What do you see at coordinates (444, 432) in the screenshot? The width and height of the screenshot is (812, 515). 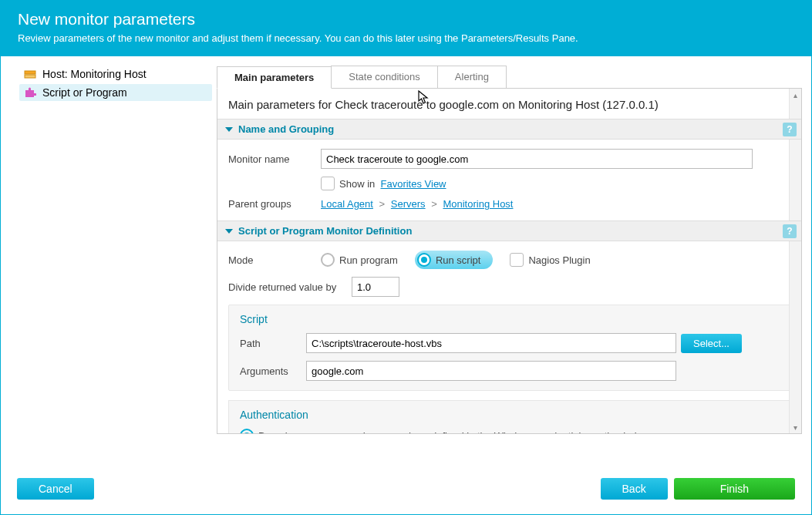 I see `auth-windows-credentials-radio: Domain, user name and password are defin…` at bounding box center [444, 432].